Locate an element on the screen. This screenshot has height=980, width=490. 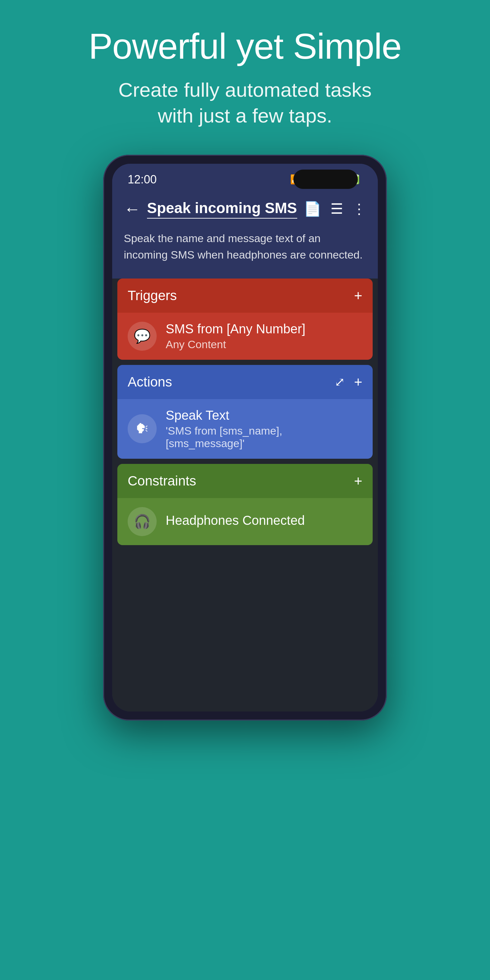
triggers-add-button: + is located at coordinates (358, 296).